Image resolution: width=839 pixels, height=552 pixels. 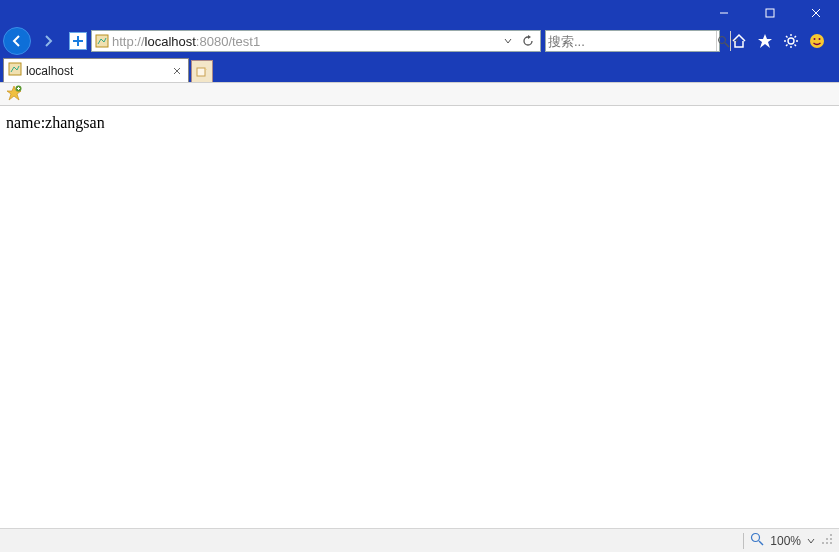 I want to click on zoom-icon, so click(x=757, y=540).